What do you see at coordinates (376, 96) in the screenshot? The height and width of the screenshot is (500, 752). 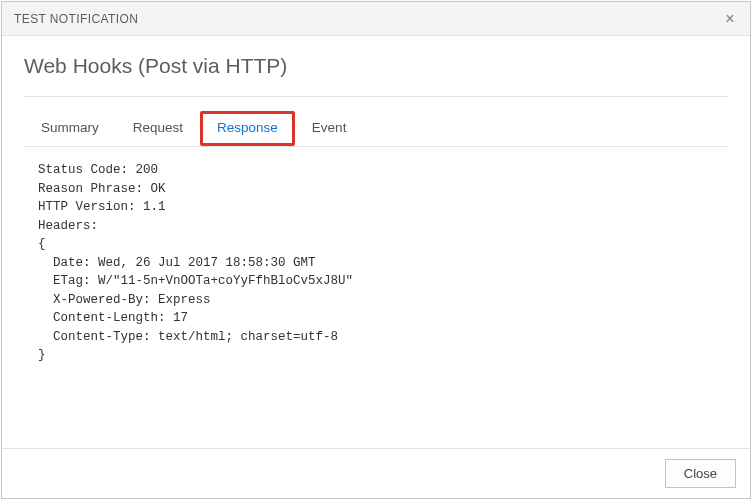 I see `divider` at bounding box center [376, 96].